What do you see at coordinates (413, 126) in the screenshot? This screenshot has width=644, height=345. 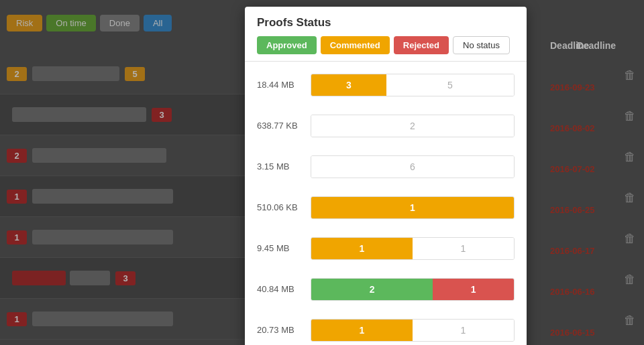 I see `bar-segment-empty: 2` at bounding box center [413, 126].